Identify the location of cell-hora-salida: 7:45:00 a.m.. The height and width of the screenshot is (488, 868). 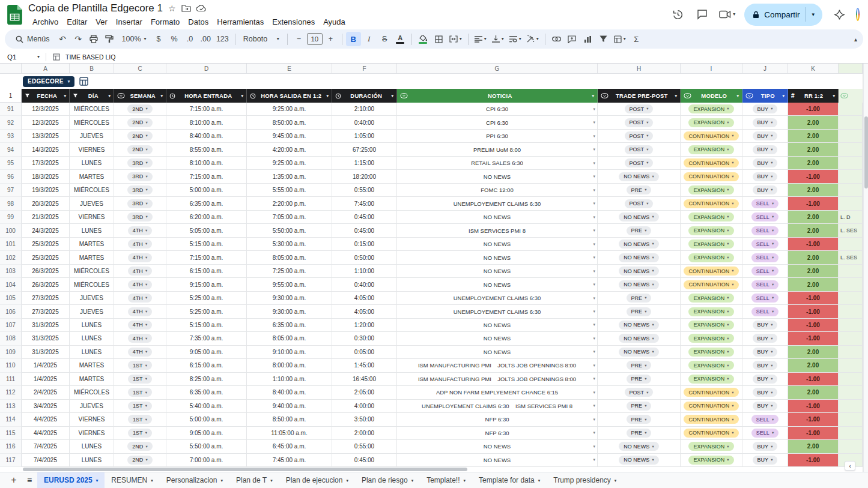
(290, 460).